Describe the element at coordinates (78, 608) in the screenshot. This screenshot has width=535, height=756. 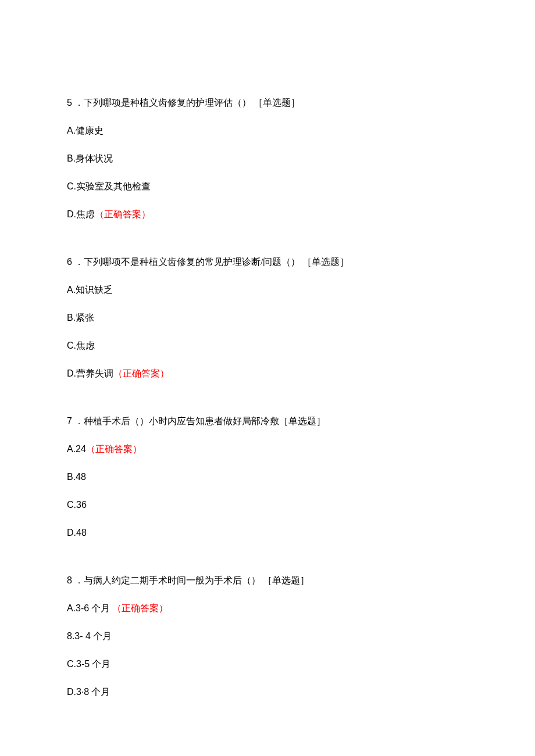
I see `option-label: A.3-6` at that location.